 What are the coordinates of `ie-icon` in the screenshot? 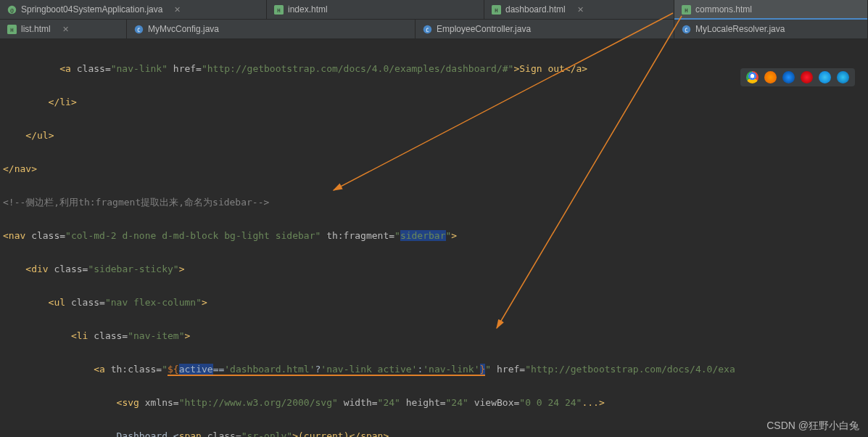 It's located at (825, 77).